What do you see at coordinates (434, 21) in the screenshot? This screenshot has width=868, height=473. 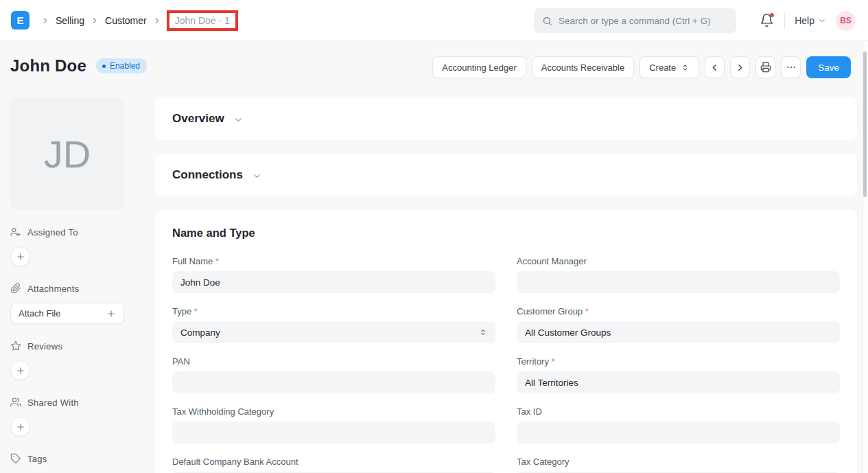 I see `navbar: E Selling Customer John Doe - 1 Search o…` at bounding box center [434, 21].